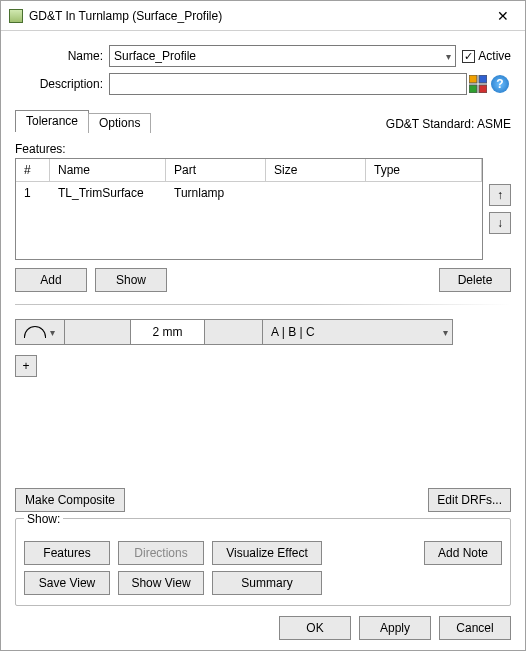 This screenshot has height=651, width=526. What do you see at coordinates (108, 170) in the screenshot?
I see `col-name: Name` at bounding box center [108, 170].